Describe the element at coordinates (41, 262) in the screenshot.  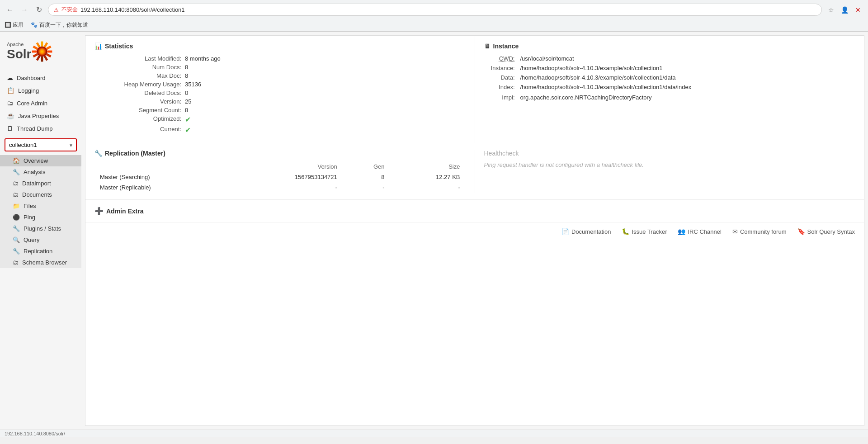
I see `submenu-item-schema-browser: 🗂 Schema Browser` at that location.